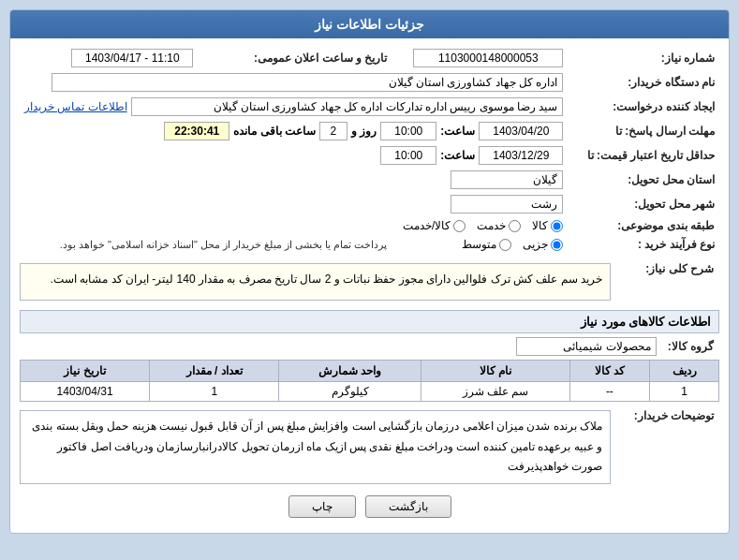 The width and height of the screenshot is (739, 560). Describe the element at coordinates (369, 204) in the screenshot. I see `row-shahr: شهر محل تحویل: رشت` at that location.